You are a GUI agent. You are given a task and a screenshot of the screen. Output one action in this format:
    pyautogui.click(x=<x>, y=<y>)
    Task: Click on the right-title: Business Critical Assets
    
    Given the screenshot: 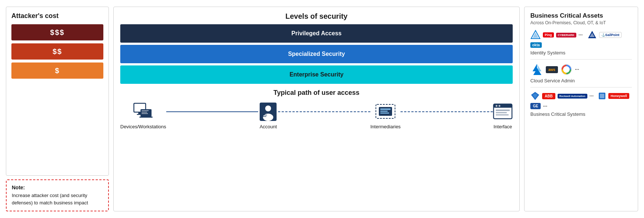 What is the action you would take?
    pyautogui.click(x=581, y=16)
    